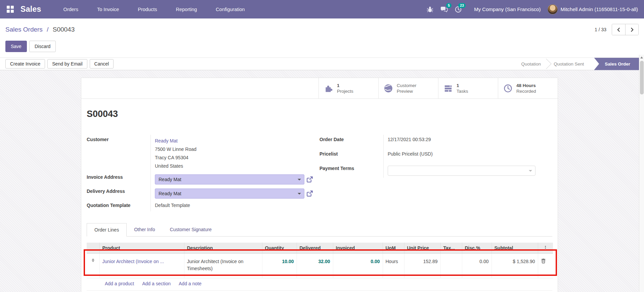  I want to click on payment-terms-select, so click(462, 171).